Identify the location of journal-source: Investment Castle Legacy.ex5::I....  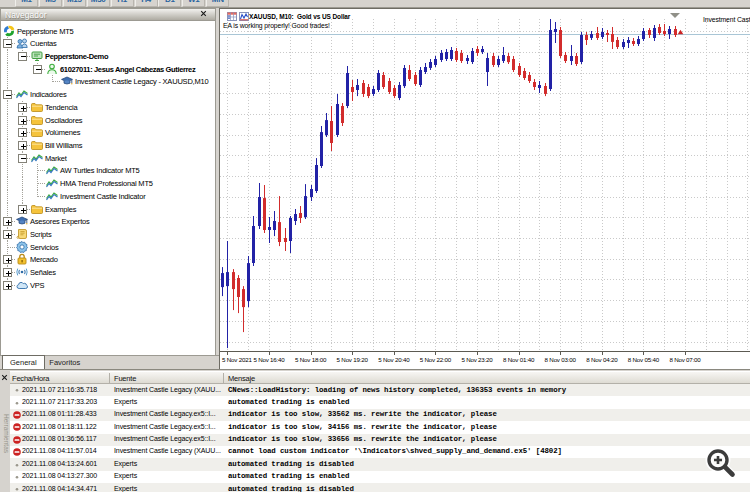
(165, 438).